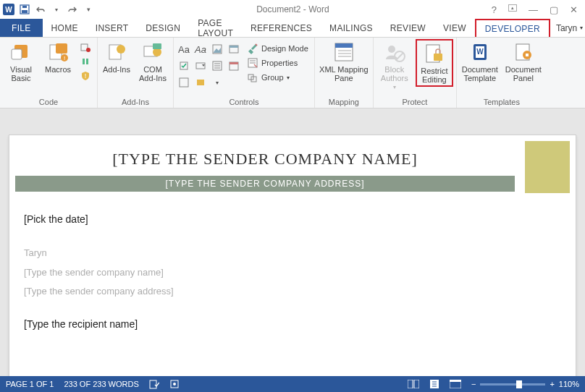 The width and height of the screenshot is (585, 392). I want to click on rich-text-control-icon: Aa, so click(184, 49).